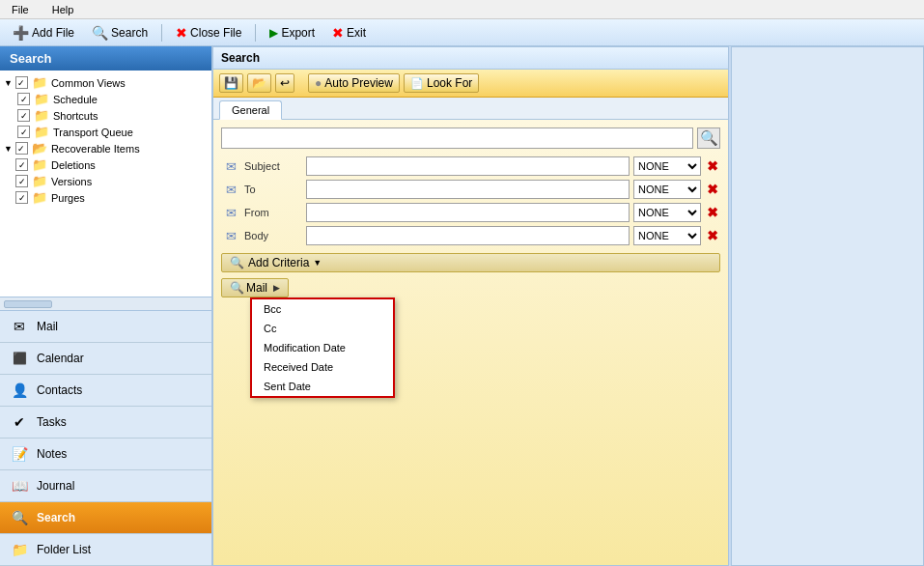  I want to click on criteria-input-to, so click(467, 189).